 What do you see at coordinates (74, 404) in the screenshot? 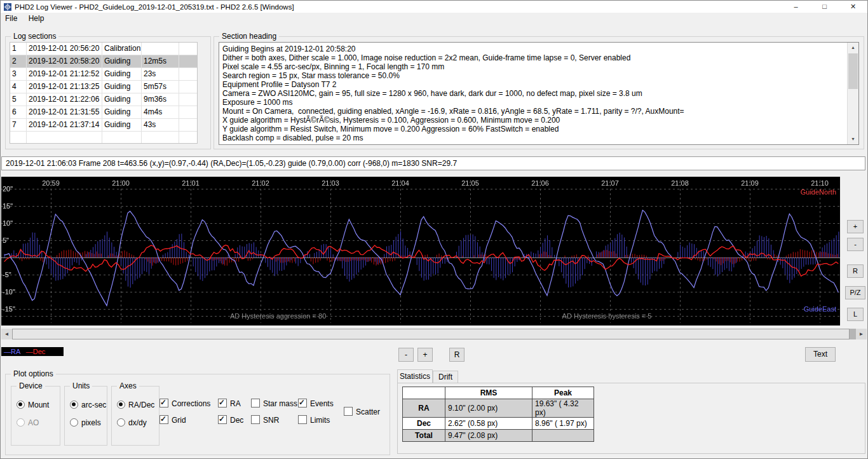
I see `radio-indicator` at bounding box center [74, 404].